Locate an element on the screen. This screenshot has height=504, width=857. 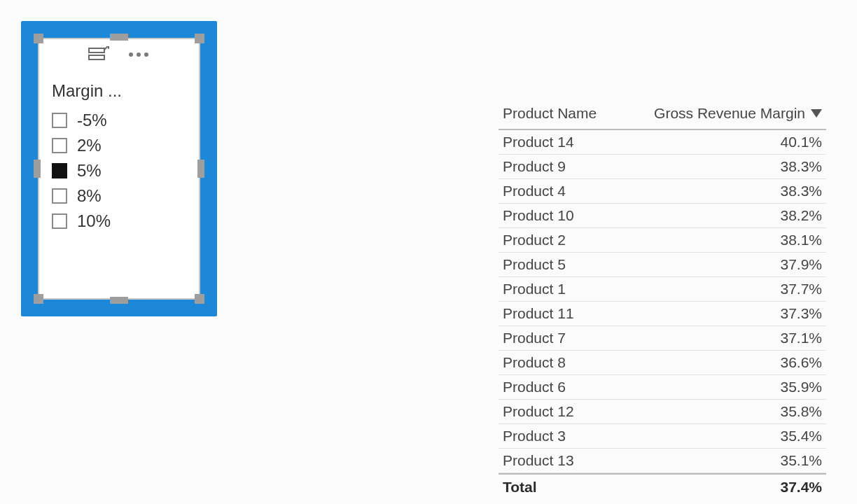
table-row: Product 537.9% is located at coordinates (662, 265).